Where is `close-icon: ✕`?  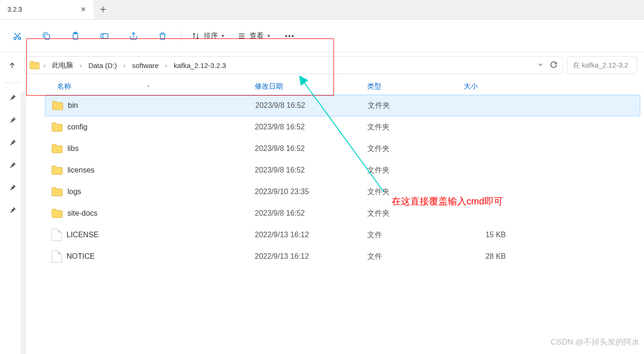
close-icon: ✕ is located at coordinates (83, 9).